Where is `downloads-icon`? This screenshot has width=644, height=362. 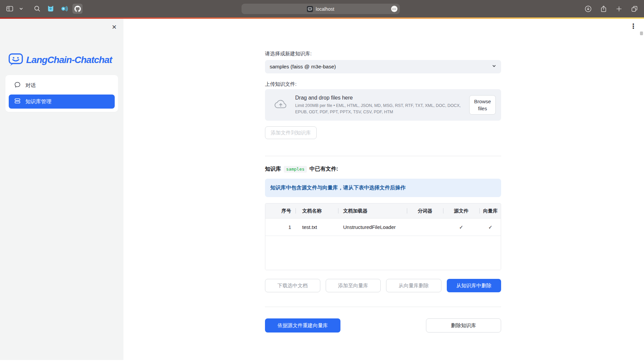
downloads-icon is located at coordinates (588, 9).